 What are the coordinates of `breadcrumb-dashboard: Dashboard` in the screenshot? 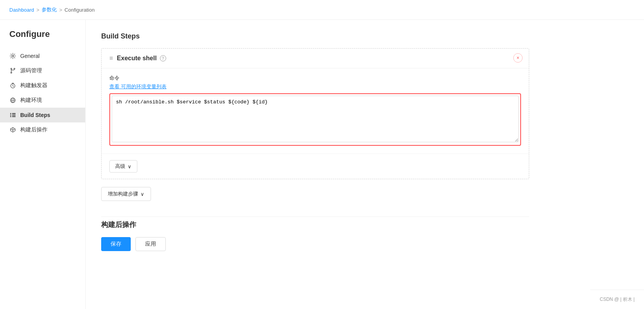 It's located at (22, 10).